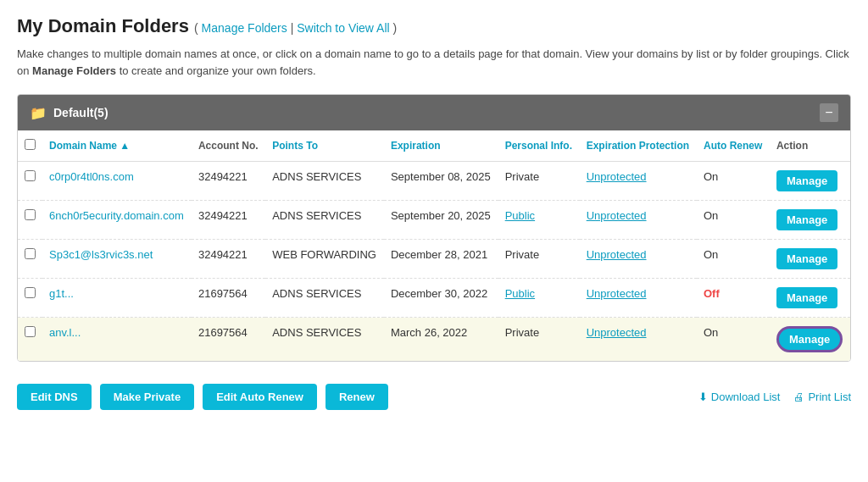 The height and width of the screenshot is (482, 868). What do you see at coordinates (810, 146) in the screenshot?
I see `col-action: Action` at bounding box center [810, 146].